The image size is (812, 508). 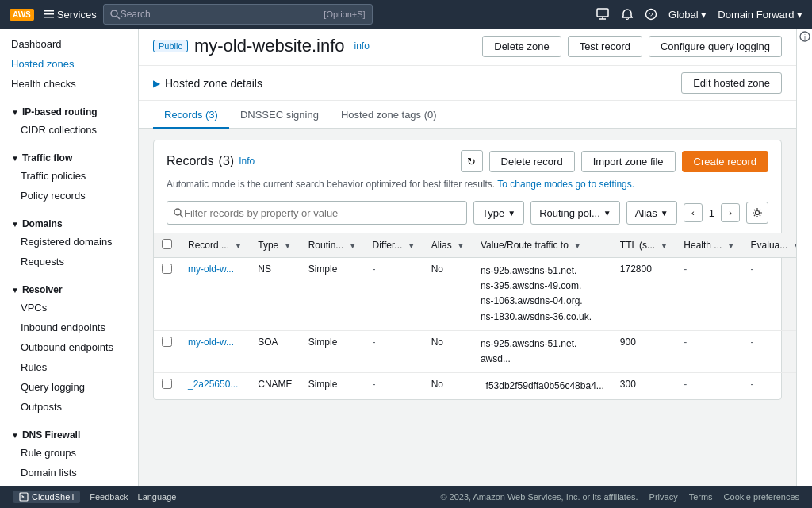 I want to click on help-icon: ?, so click(x=651, y=14).